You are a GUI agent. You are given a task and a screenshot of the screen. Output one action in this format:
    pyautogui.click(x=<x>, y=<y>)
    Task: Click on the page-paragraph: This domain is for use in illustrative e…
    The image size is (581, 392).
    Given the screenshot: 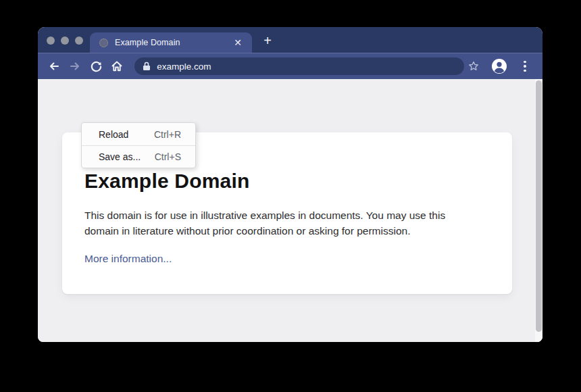 What is the action you would take?
    pyautogui.click(x=282, y=223)
    